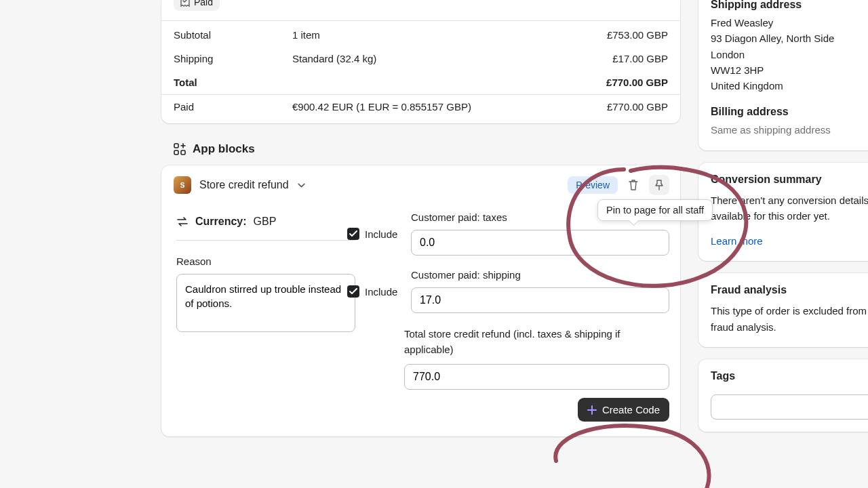  I want to click on amount: £17.00 GBP, so click(640, 58).